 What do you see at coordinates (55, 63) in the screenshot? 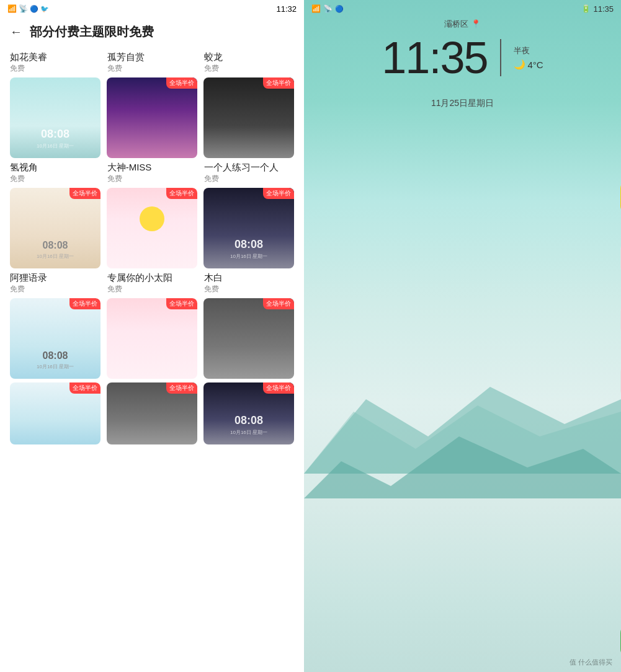
I see `theme-label-1: 如花美睿 免费` at bounding box center [55, 63].